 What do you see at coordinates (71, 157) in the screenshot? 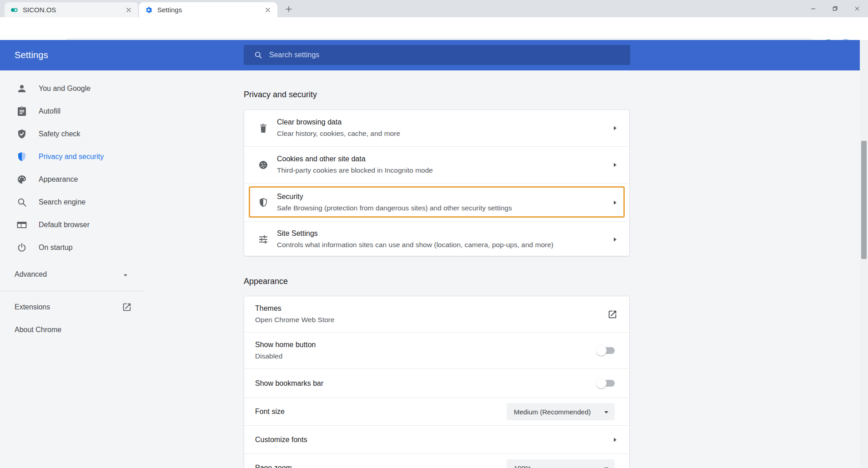
I see `sidebar-item-label: Privacy and security` at bounding box center [71, 157].